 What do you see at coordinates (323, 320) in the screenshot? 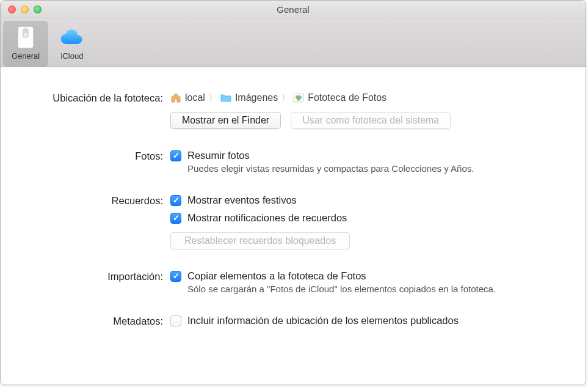
I see `include-location-label: Incluir información de ubicación de los …` at bounding box center [323, 320].